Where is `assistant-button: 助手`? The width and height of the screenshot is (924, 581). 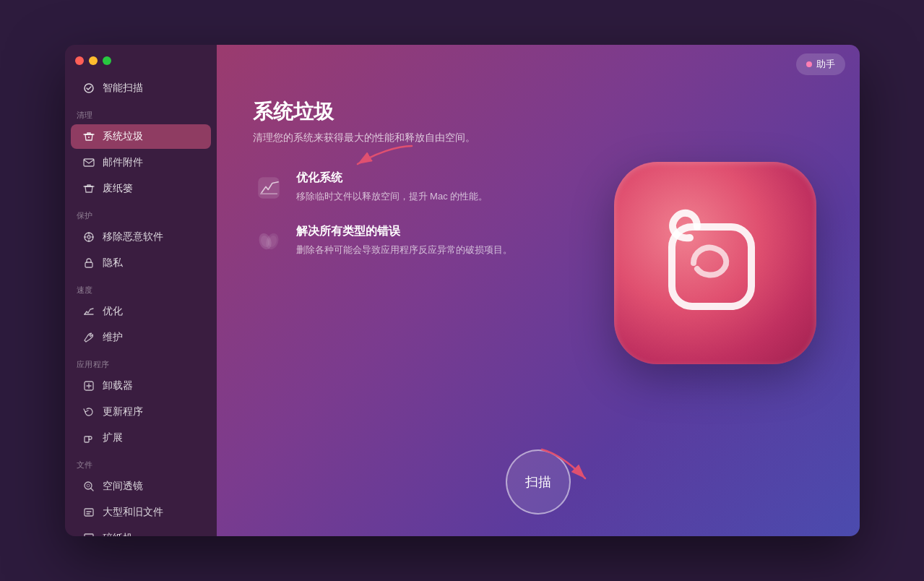
assistant-button: 助手 is located at coordinates (821, 64).